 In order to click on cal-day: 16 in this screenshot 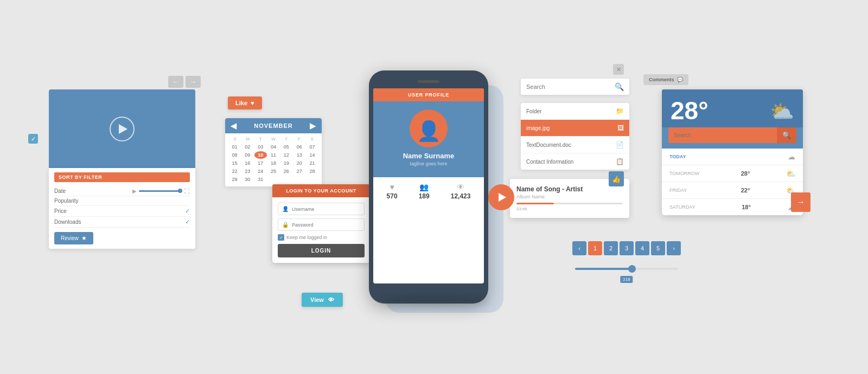, I will do `click(247, 163)`.